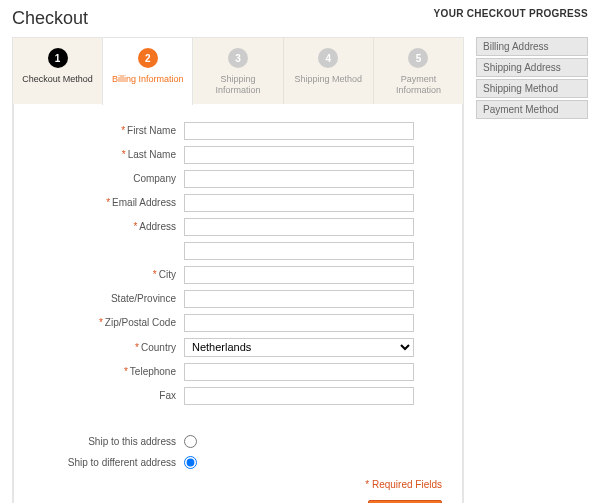  I want to click on fax-label: Fax, so click(109, 396).